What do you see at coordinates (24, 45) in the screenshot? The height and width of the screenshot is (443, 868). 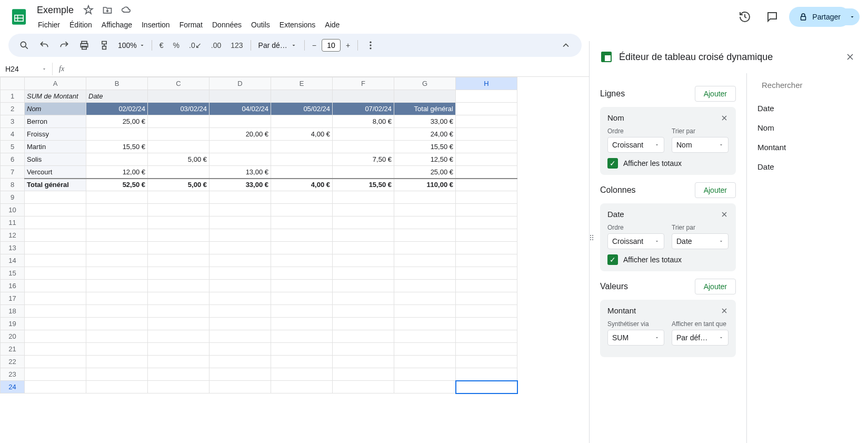 I see `search-icon` at bounding box center [24, 45].